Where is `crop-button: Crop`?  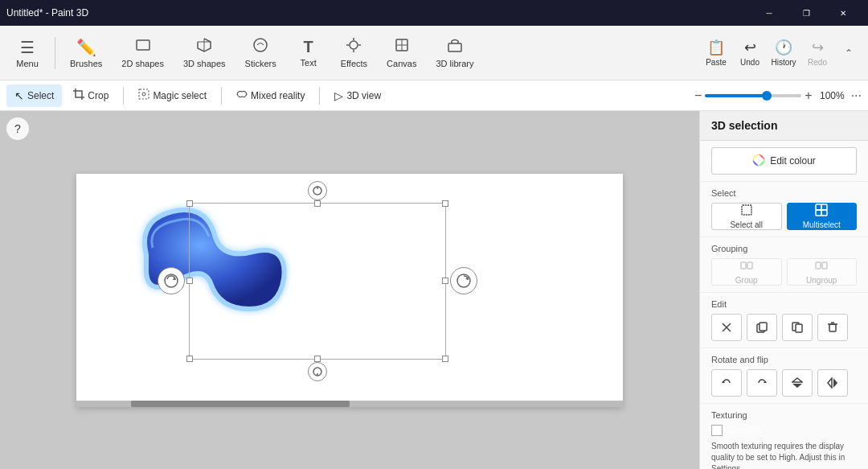 crop-button: Crop is located at coordinates (91, 96).